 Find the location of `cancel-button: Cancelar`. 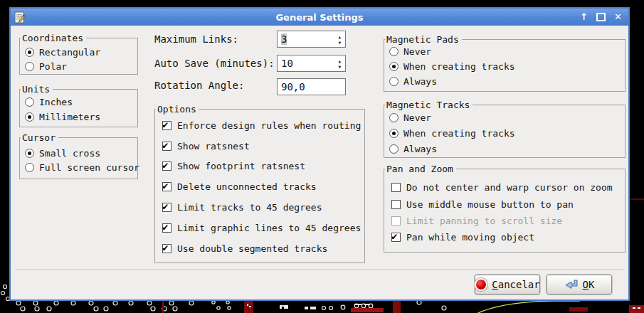

cancel-button: Cancelar is located at coordinates (507, 285).